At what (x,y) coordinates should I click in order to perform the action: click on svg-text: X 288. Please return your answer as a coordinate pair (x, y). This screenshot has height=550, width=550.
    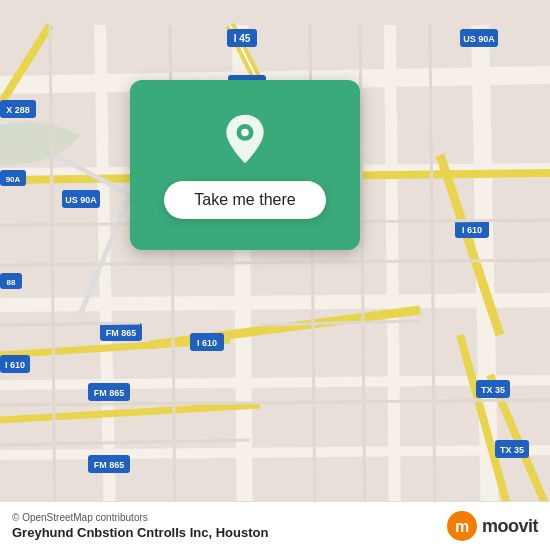
    Looking at the image, I should click on (18, 110).